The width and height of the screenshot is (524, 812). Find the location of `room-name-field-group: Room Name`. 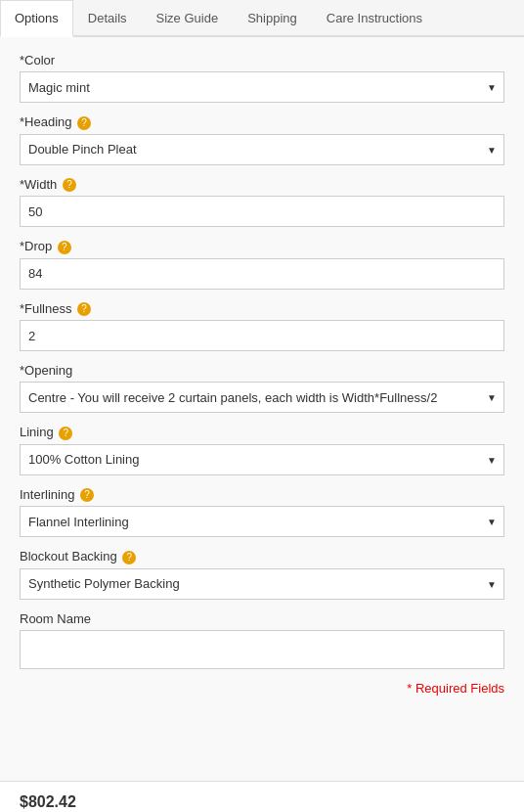

room-name-field-group: Room Name is located at coordinates (262, 640).